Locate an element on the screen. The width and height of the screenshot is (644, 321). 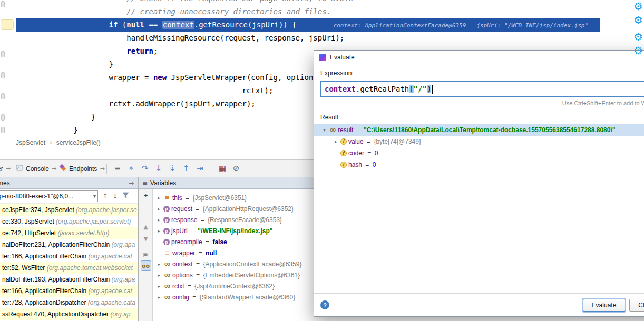
variable-row: ▸oooptions = {EmbeddedServletOptions@636… is located at coordinates (233, 275).